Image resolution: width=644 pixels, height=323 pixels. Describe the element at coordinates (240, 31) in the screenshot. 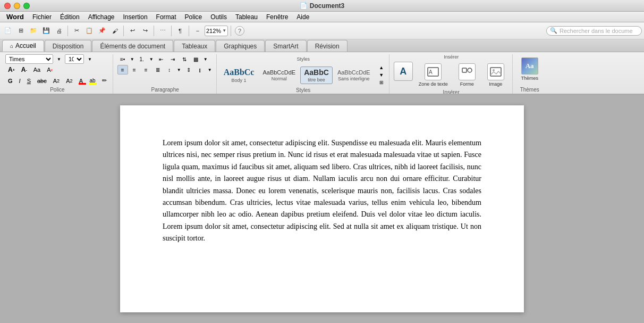

I see `help-button: ?` at that location.